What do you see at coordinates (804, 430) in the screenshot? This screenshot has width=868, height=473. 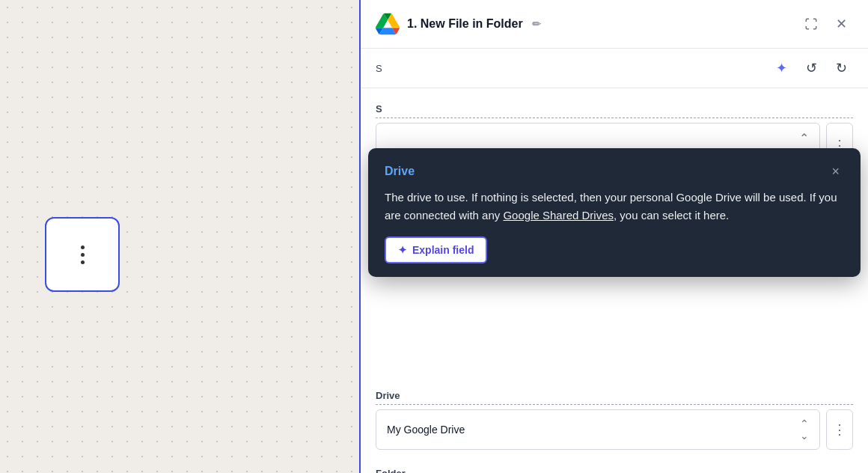 I see `chevron-updown-drive: ⌃⌄` at bounding box center [804, 430].